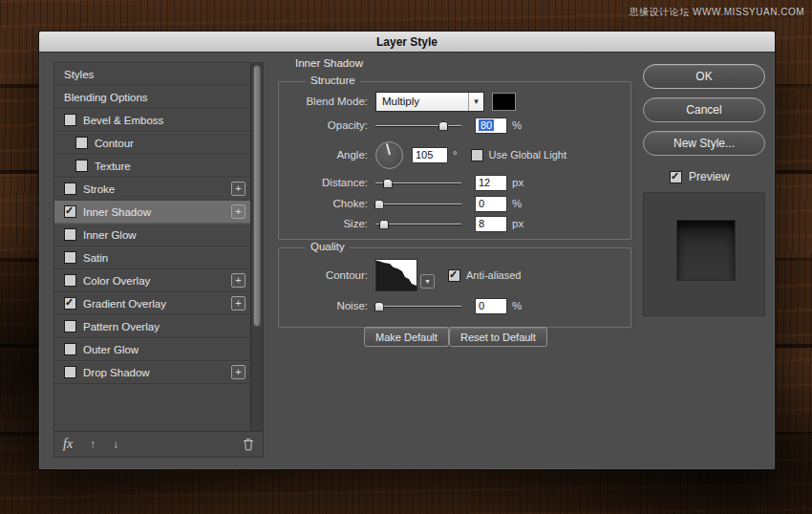 Image resolution: width=812 pixels, height=514 pixels. What do you see at coordinates (518, 182) in the screenshot?
I see `distance-unit: px` at bounding box center [518, 182].